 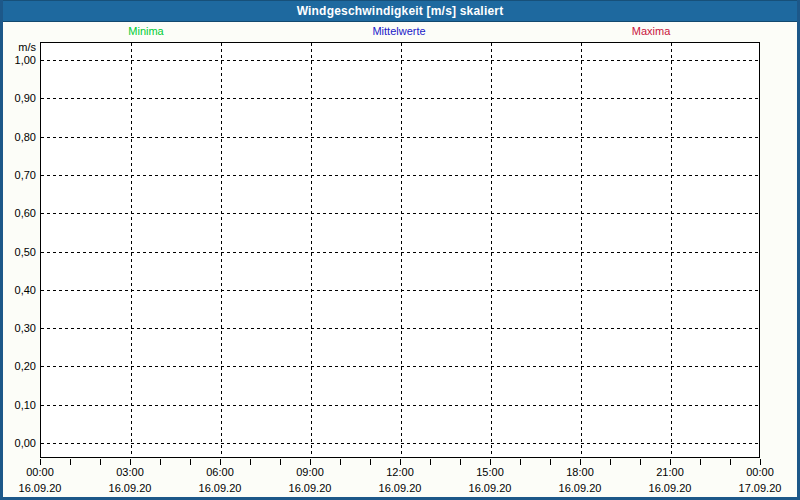 What do you see at coordinates (220, 472) in the screenshot?
I see `x-tick-time-label: 06:00` at bounding box center [220, 472].